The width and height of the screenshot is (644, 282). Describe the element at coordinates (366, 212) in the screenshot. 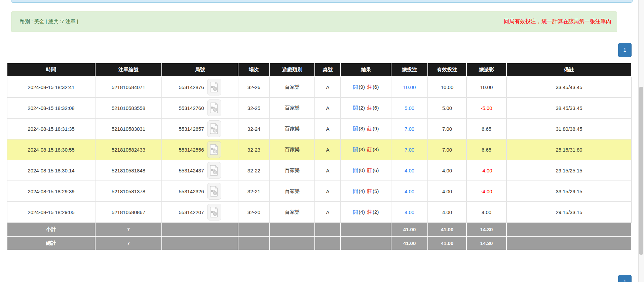

I see `result-cell: 閒(4) 莊(2)` at that location.